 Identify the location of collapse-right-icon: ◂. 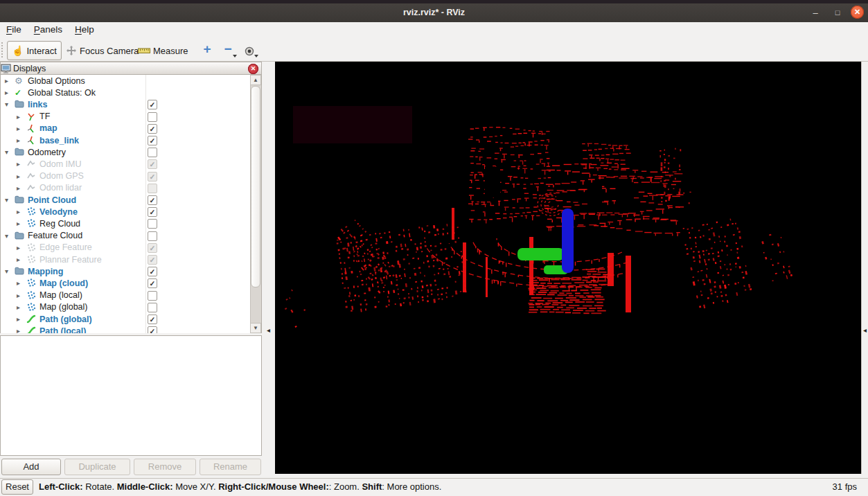
(865, 330).